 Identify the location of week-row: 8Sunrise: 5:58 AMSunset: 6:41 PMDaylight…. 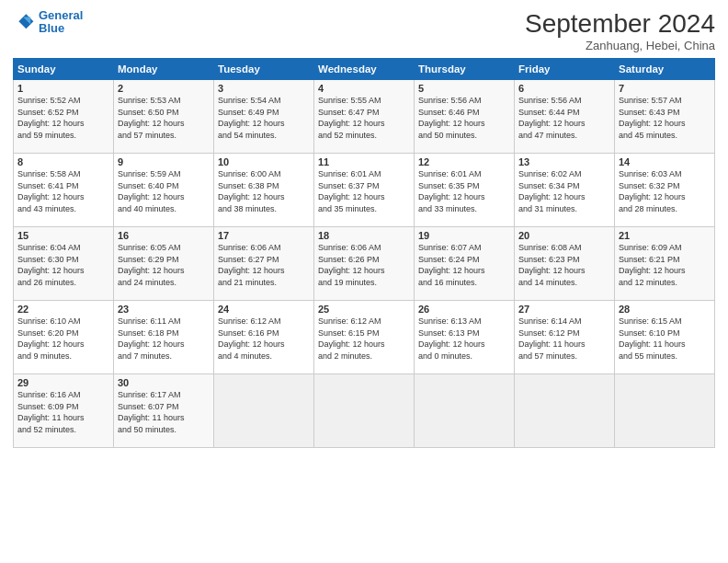
(364, 190).